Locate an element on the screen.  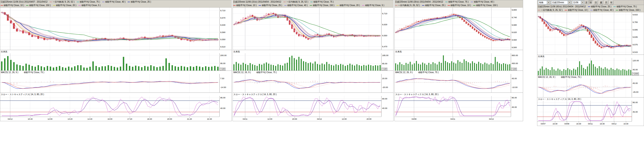
price-axis-label: 9,550 is located at coordinates (222, 40).